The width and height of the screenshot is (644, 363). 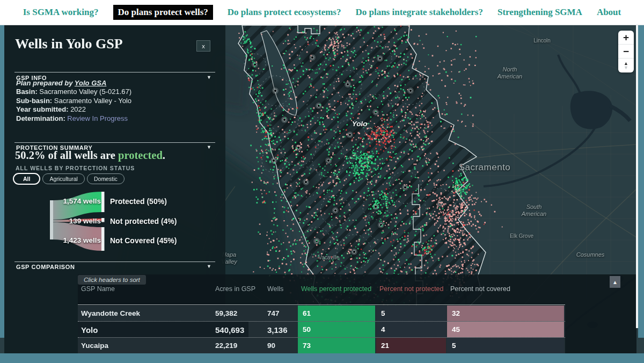 I want to click on column-header-wells: Wells, so click(x=281, y=289).